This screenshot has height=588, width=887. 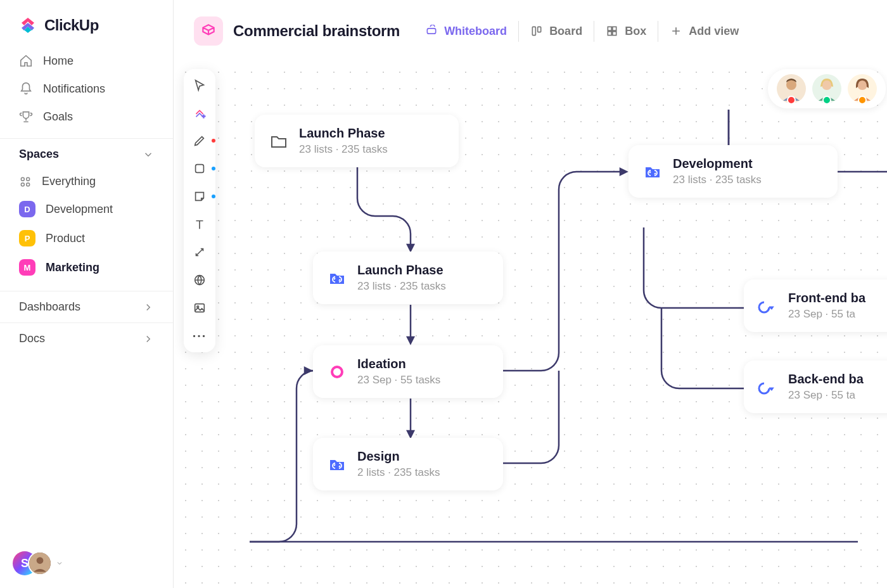 I want to click on collaborators, so click(x=827, y=89).